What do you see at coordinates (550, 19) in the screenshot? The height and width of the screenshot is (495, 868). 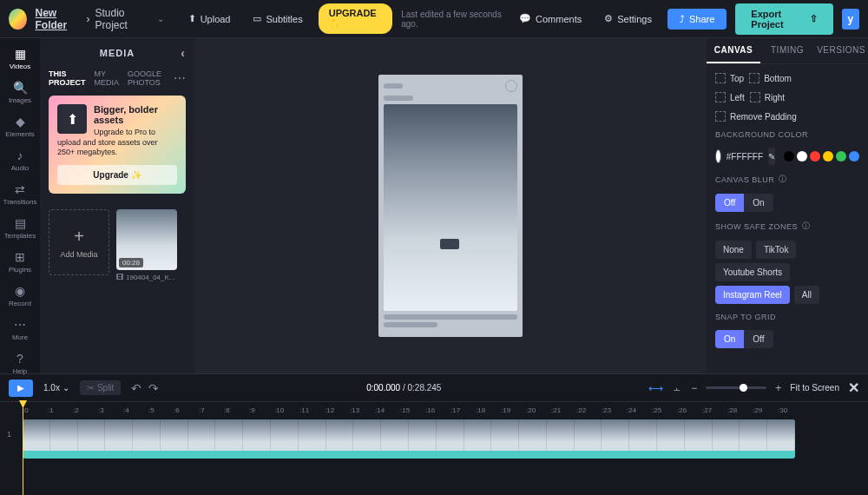 I see `comments-button: 💬Comments` at bounding box center [550, 19].